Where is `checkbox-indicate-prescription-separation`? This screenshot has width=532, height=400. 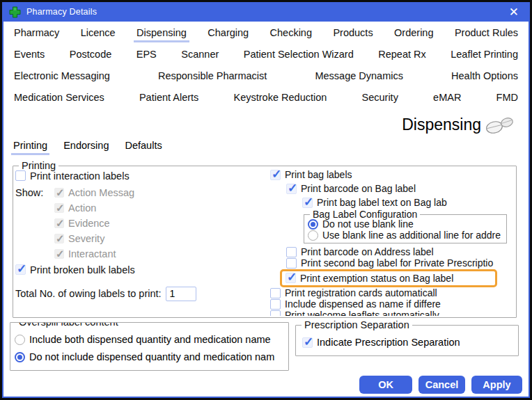 checkbox-indicate-prescription-separation is located at coordinates (308, 342).